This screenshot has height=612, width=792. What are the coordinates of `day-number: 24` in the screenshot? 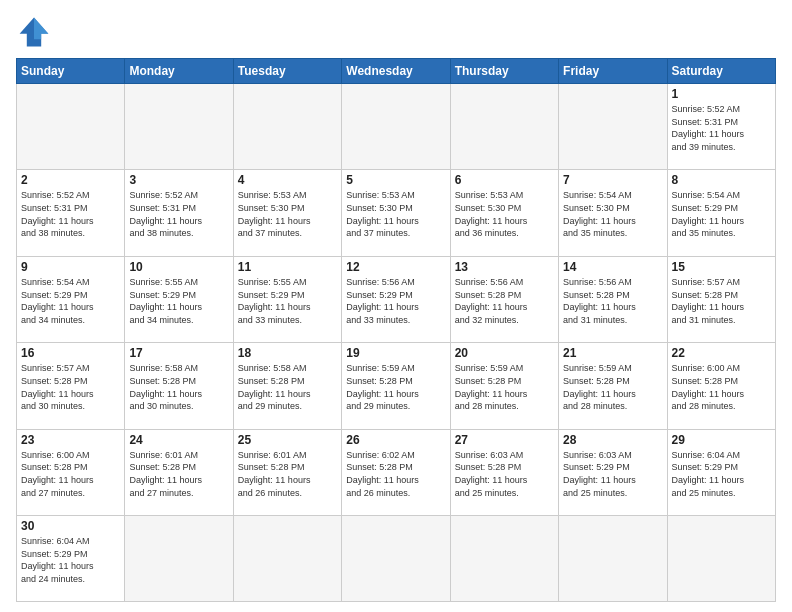 It's located at (178, 440).